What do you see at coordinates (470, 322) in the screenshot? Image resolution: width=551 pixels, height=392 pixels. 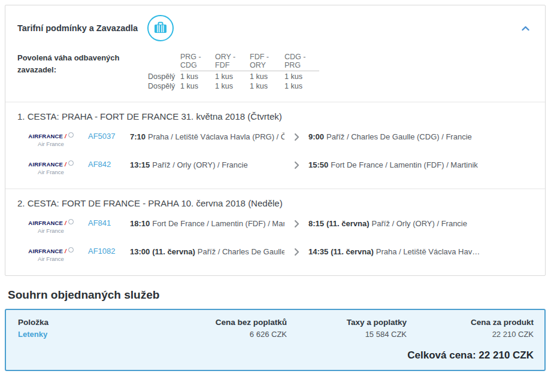 I see `column-header-product-price: Cena za produkt` at bounding box center [470, 322].